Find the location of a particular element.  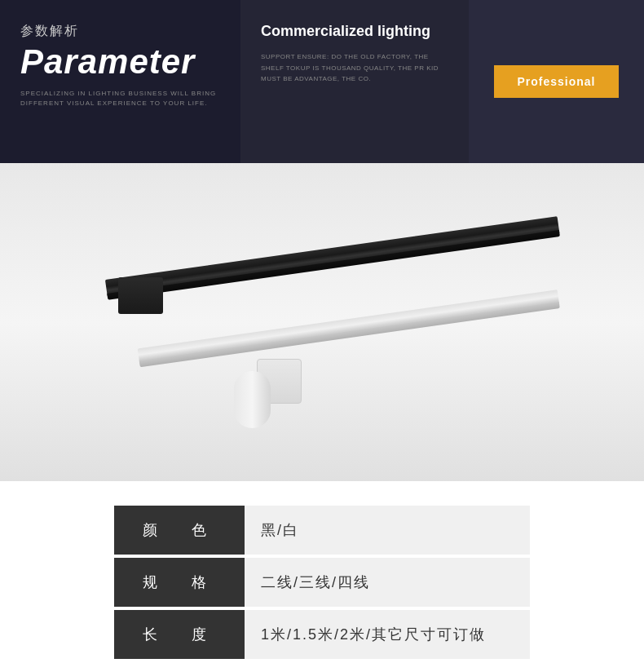

spec-table: 颜 色 黑/白 规 格 二线/三线/四线 长 度 1米/1.5米/2米/其它尺寸… is located at coordinates (322, 582).